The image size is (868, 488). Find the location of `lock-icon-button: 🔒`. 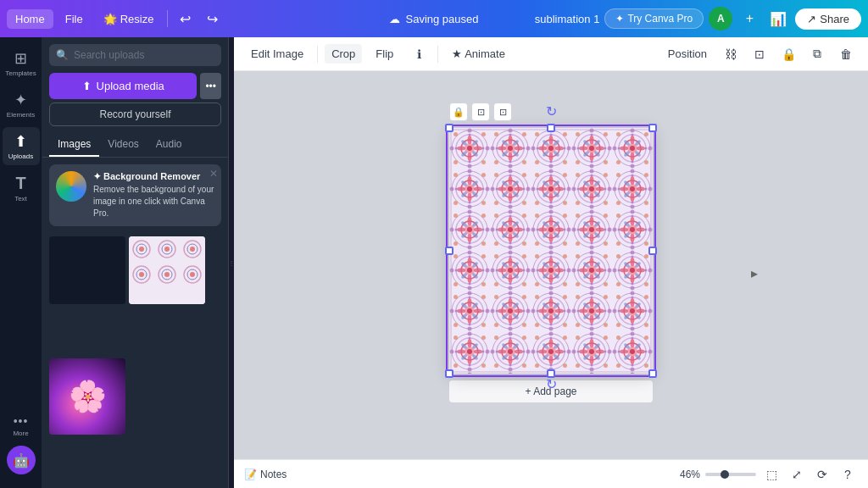

lock-icon-button: 🔒 is located at coordinates (788, 54).